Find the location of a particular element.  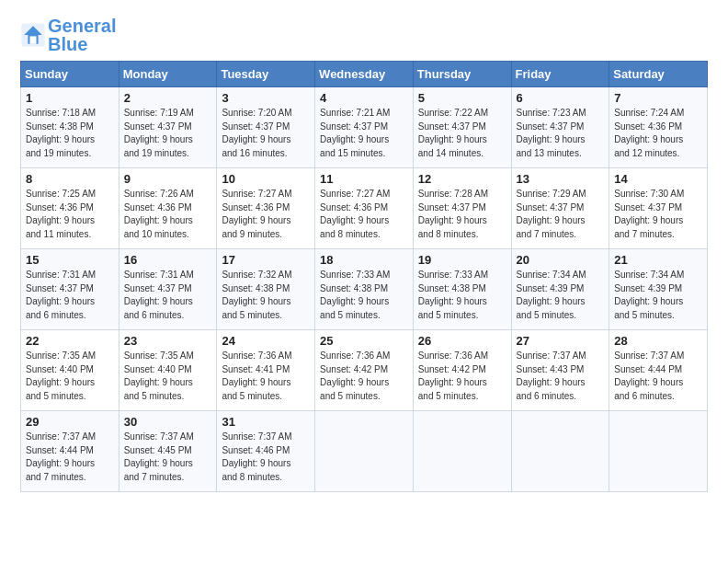

day-number: 18 is located at coordinates (364, 259).